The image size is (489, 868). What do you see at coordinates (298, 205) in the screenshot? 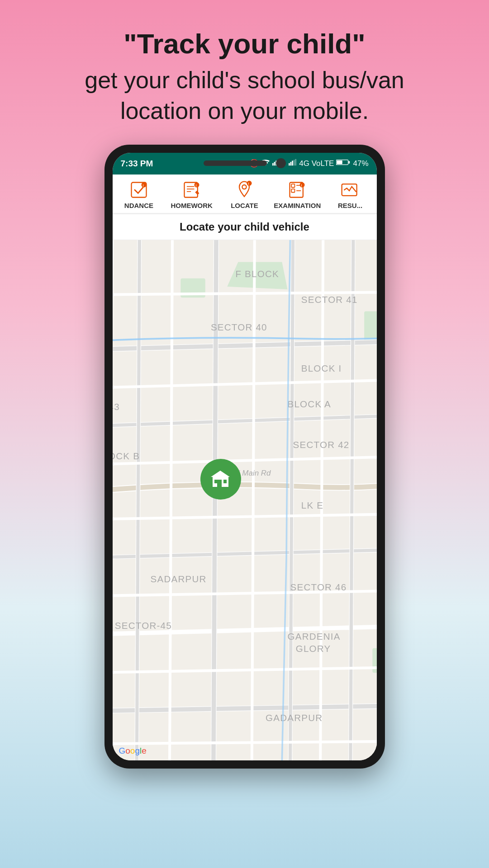
I see `tab-examination-label: EXAMINATION` at bounding box center [298, 205].